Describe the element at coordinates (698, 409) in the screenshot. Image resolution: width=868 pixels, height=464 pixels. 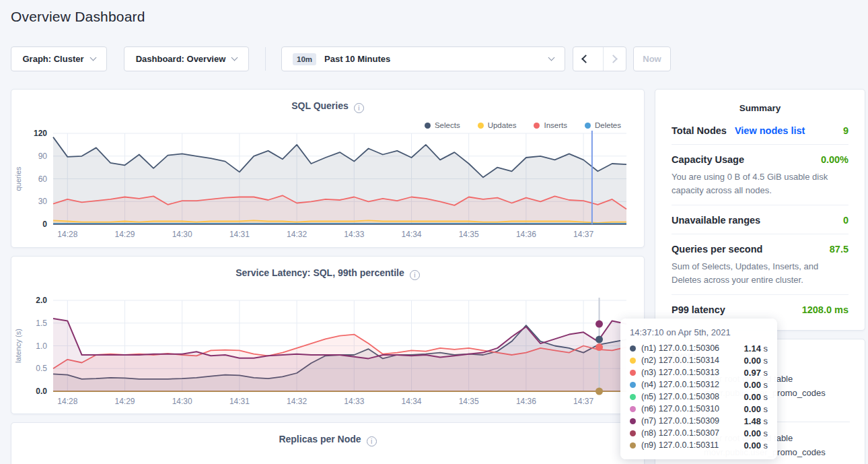
I see `tooltip-row: (n6) 127.0.0.1:503100.00 s` at that location.